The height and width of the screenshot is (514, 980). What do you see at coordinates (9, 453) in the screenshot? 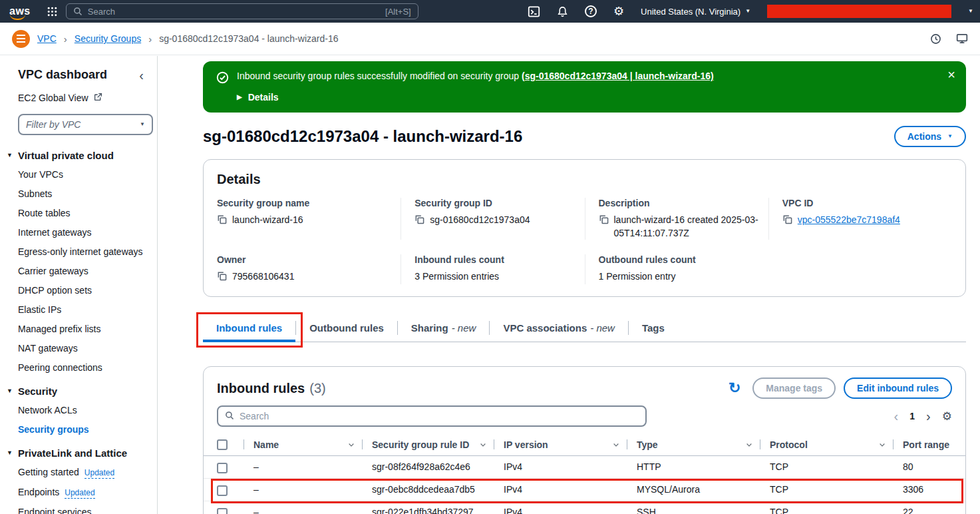
I see `caret-down-icon: ▼` at bounding box center [9, 453].